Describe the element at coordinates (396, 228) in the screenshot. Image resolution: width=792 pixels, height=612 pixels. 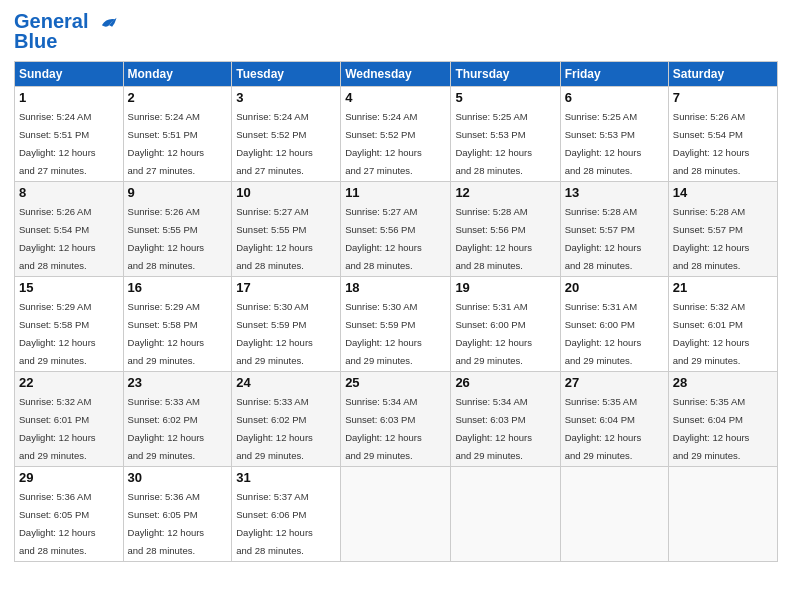
I see `calendar-cell: 11Sunrise: 5:27 AMSunset: 5:56 PMDayligh…` at that location.